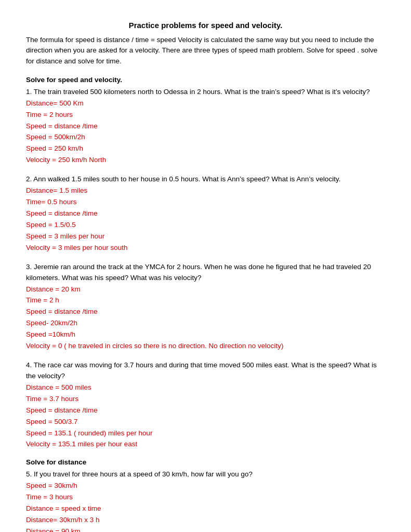 This screenshot has height=532, width=411. Describe the element at coordinates (206, 509) in the screenshot. I see `answer-line: Distance = speed x time` at that location.